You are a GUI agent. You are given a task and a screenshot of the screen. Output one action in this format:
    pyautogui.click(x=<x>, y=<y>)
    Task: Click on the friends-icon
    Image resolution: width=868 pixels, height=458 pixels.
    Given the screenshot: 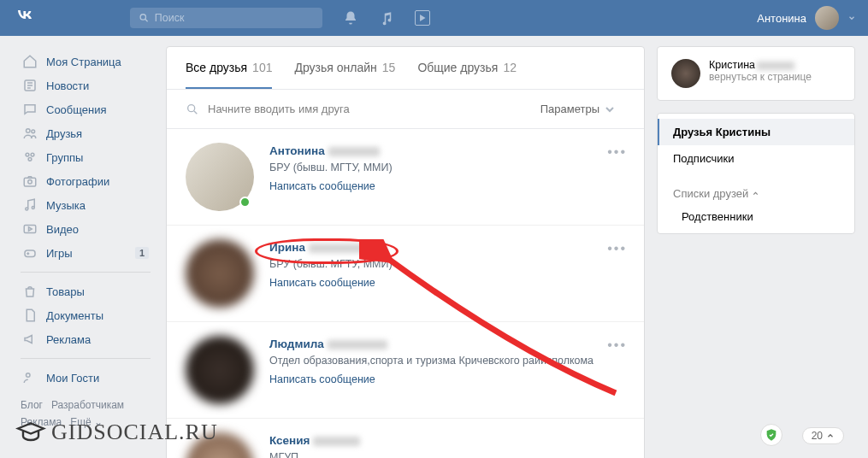 What is the action you would take?
    pyautogui.click(x=30, y=133)
    